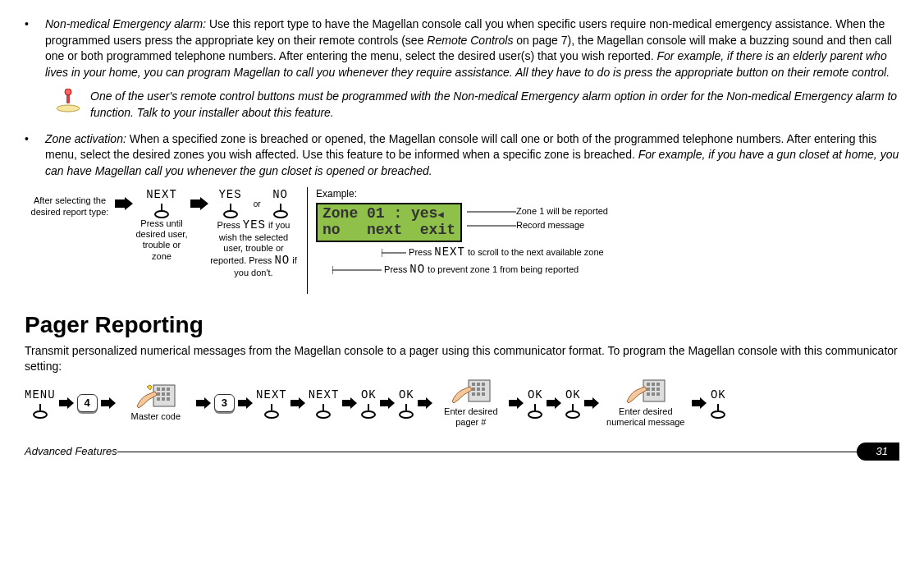  What do you see at coordinates (640, 253) in the screenshot?
I see `anno-next-scroll: Press NEXT to scroll to the next availab…` at bounding box center [640, 253].